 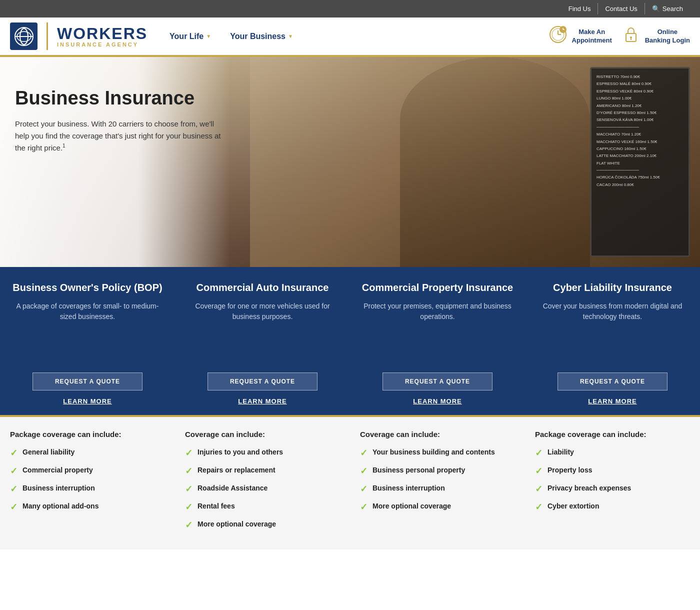 What do you see at coordinates (88, 471) in the screenshot?
I see `list-item: ✓Commercial property` at bounding box center [88, 471].